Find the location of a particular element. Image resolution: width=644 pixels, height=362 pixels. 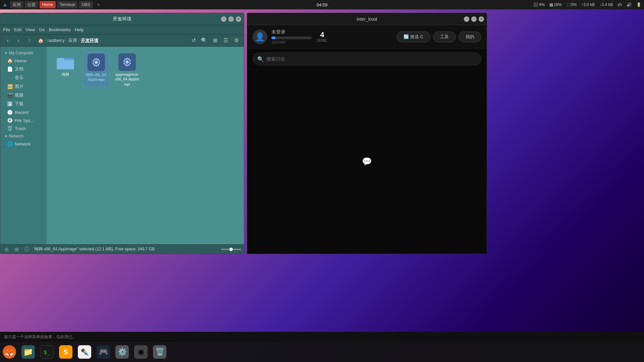

menu-bookmarks: Bookmarks is located at coordinates (60, 29).